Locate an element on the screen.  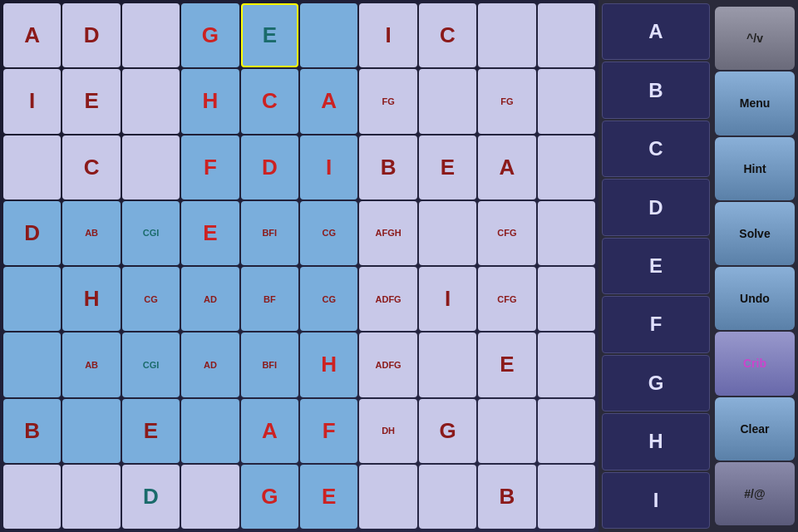
letter-button-d: D is located at coordinates (656, 207).